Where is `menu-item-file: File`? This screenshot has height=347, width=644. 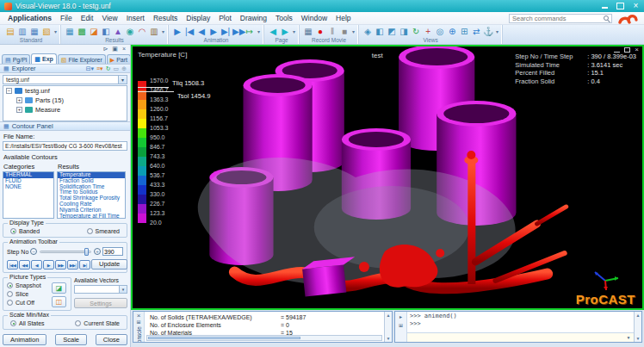 menu-item-file: File is located at coordinates (66, 18).